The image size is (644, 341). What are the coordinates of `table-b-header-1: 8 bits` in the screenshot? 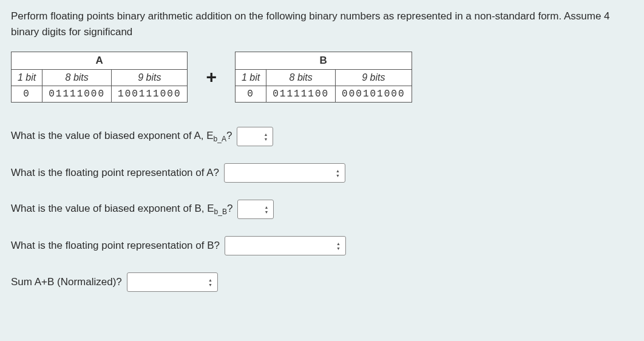 It's located at (301, 78).